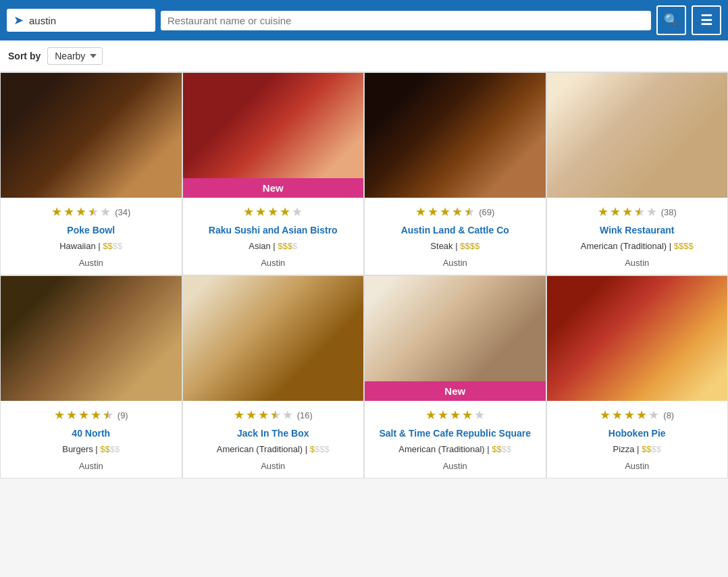 This screenshot has height=577, width=728. Describe the element at coordinates (638, 449) in the screenshot. I see `restaurant-cuisine: Pizza | $$$$` at that location.